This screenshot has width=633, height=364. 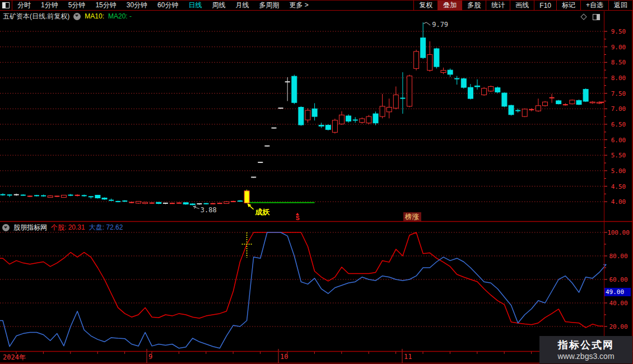 I want to click on indicator-axis-label: 40.00, so click(x=618, y=304).